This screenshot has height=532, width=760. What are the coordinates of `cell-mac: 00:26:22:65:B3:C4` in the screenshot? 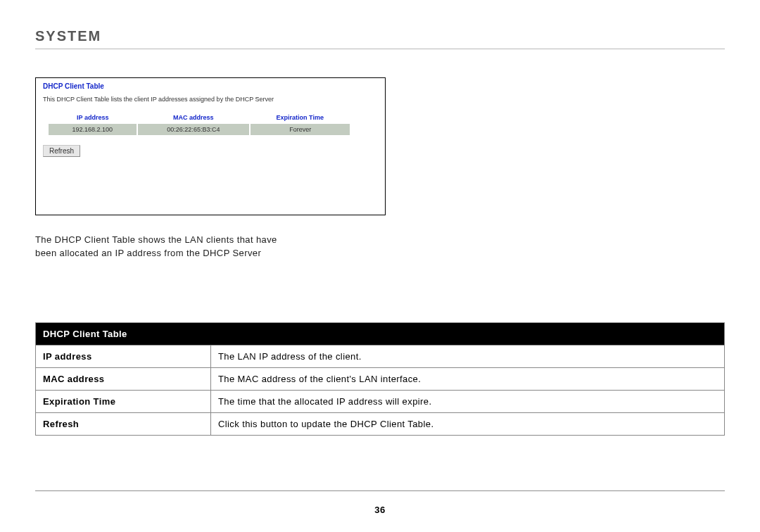 It's located at (194, 129).